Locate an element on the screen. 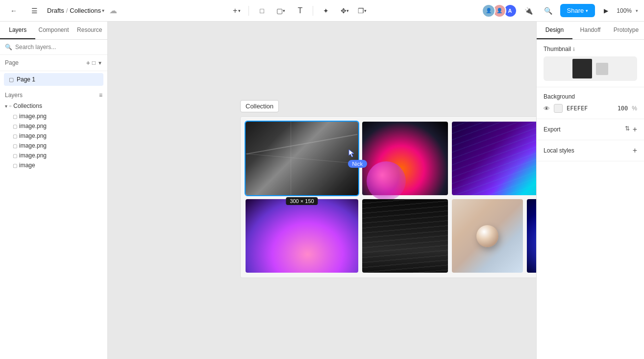  search-bar: 🔍 is located at coordinates (54, 47).